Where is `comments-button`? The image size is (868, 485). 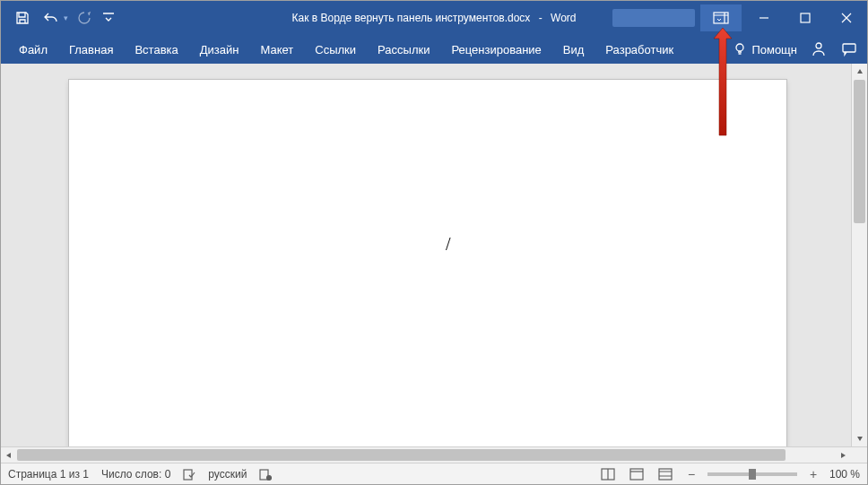 comments-button is located at coordinates (849, 49).